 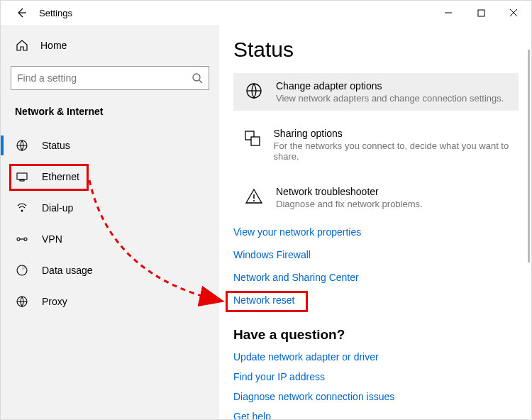 I want to click on warning-icon, so click(x=254, y=197).